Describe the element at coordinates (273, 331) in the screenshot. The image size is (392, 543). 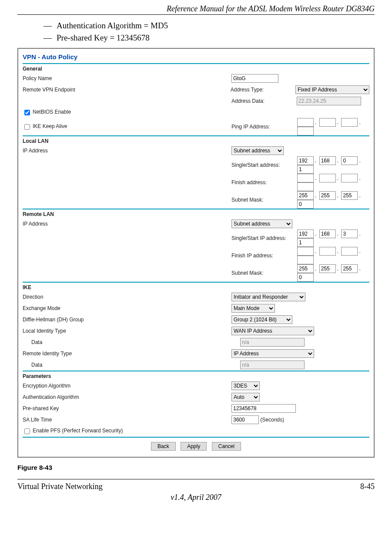
I see `local-id-type-select: WAN IP Address` at that location.